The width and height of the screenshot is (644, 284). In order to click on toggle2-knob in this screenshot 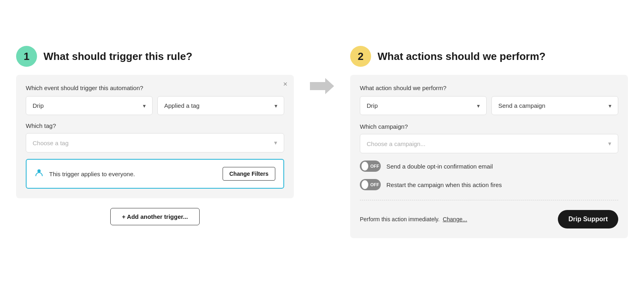, I will do `click(365, 185)`.